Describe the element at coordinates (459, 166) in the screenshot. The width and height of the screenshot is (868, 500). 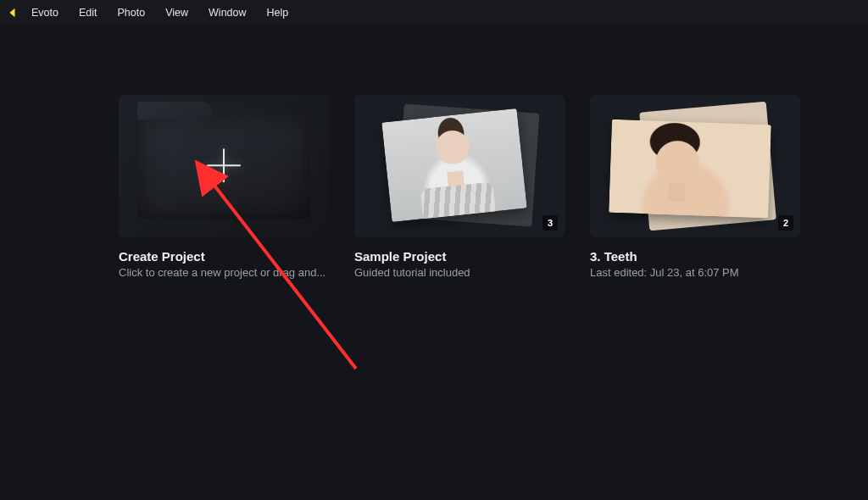
I see `project-tile-sample: 3` at that location.